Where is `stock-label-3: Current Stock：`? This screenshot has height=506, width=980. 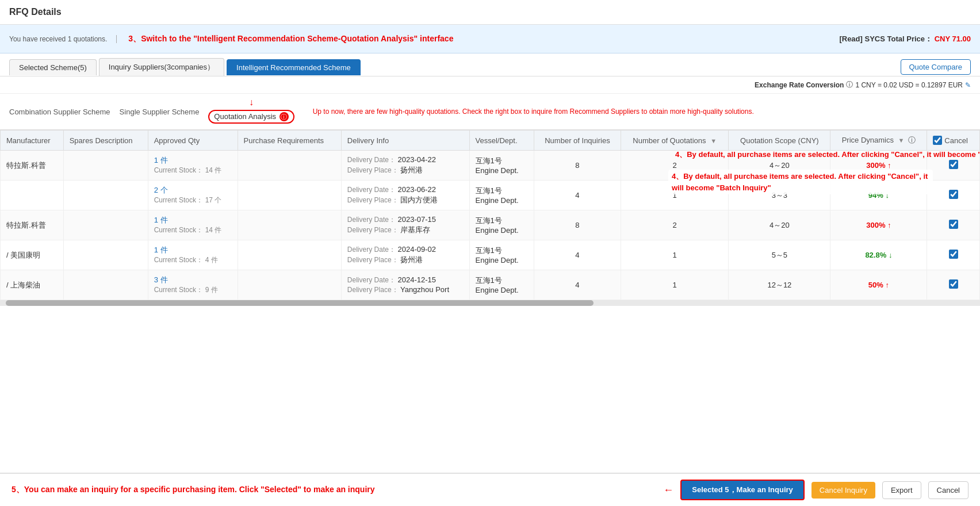
stock-label-3: Current Stock： is located at coordinates (178, 230).